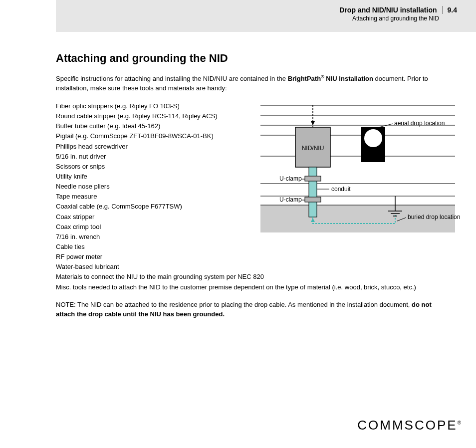 Image resolution: width=476 pixels, height=448 pixels. What do you see at coordinates (172, 79) in the screenshot?
I see `intro-text-before: Specific instructions for attaching and …` at bounding box center [172, 79].